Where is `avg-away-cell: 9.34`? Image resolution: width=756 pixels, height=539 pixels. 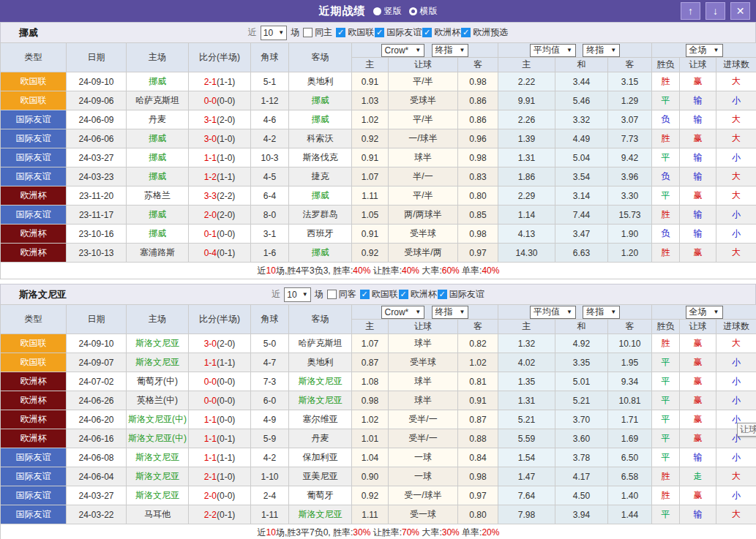
avg-away-cell: 9.34 is located at coordinates (630, 382).